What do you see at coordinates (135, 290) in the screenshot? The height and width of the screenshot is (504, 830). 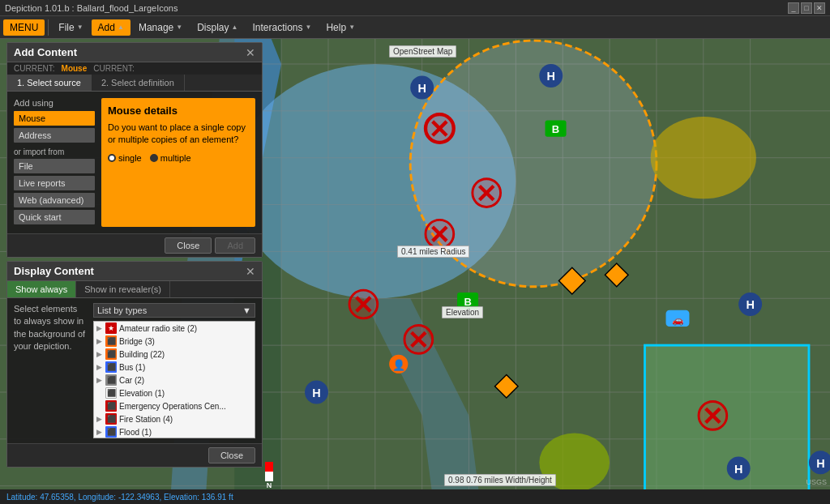 I see `display-content-tabs: Show always Show in revealer(s)` at bounding box center [135, 290].